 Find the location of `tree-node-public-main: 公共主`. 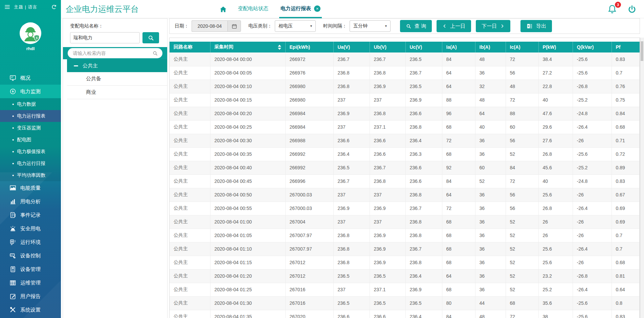

tree-node-public-main: 公共主 is located at coordinates (117, 66).